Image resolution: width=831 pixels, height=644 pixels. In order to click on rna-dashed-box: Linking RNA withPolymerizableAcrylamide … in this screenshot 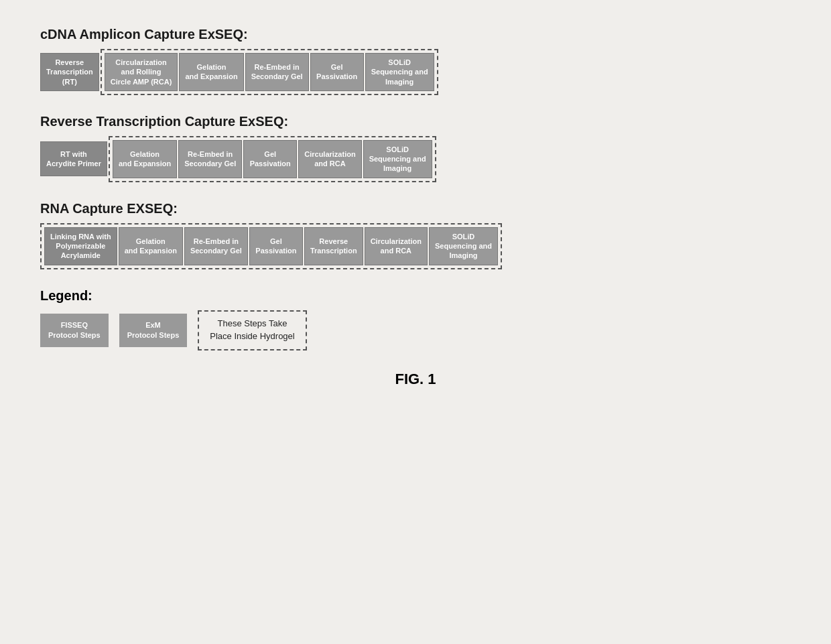, I will do `click(271, 247)`.